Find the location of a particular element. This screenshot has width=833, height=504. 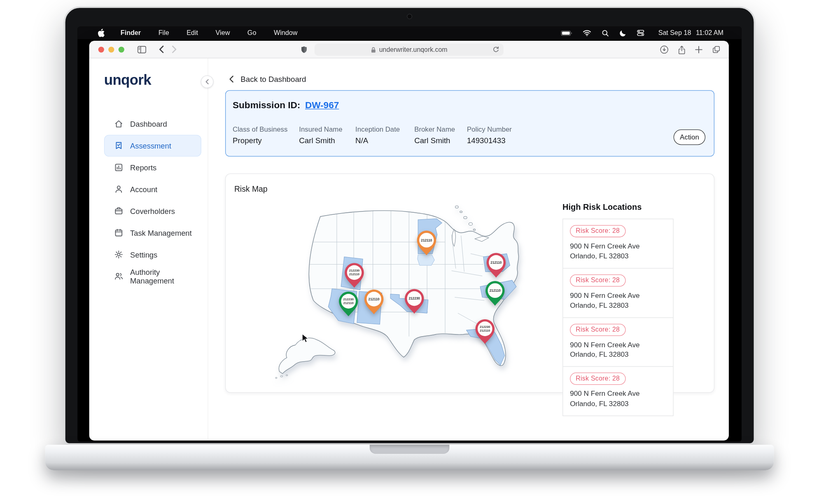

menu-window: Window is located at coordinates (286, 33).